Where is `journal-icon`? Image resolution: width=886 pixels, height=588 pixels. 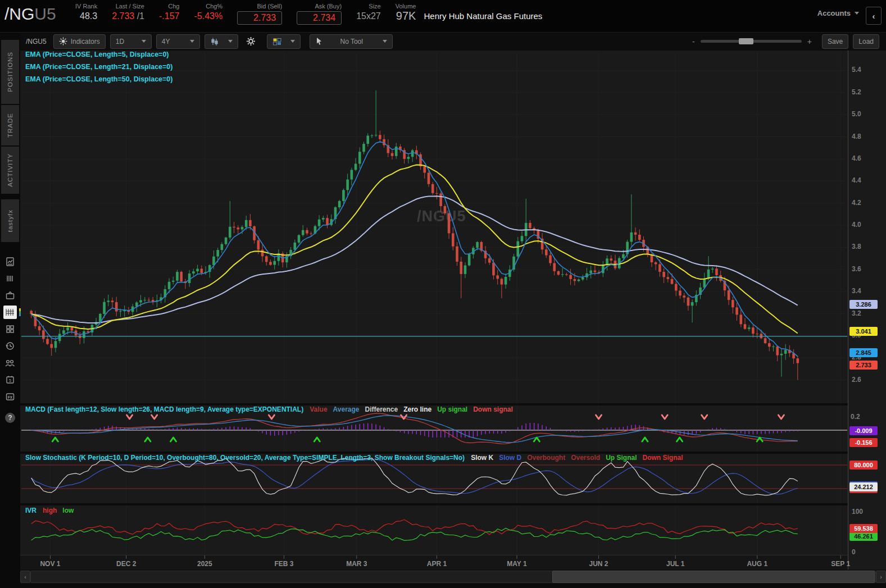
journal-icon is located at coordinates (10, 262).